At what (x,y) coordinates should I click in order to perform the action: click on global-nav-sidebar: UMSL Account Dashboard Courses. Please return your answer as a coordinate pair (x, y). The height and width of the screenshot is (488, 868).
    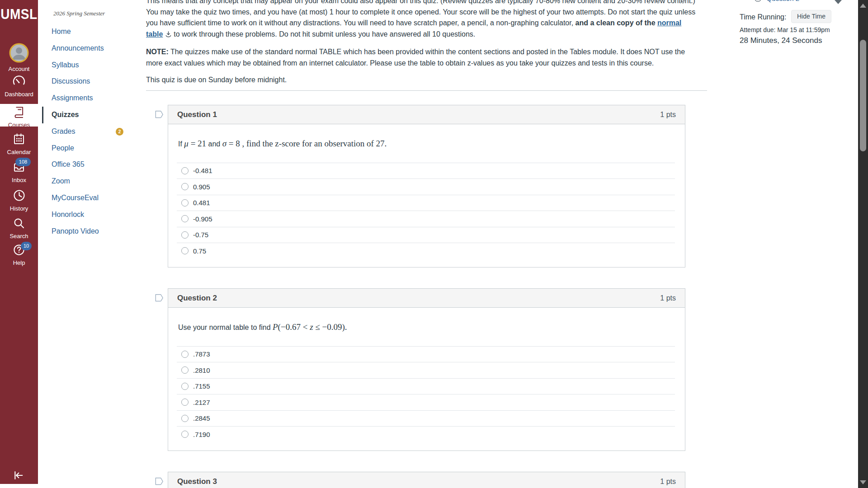
    Looking at the image, I should click on (19, 242).